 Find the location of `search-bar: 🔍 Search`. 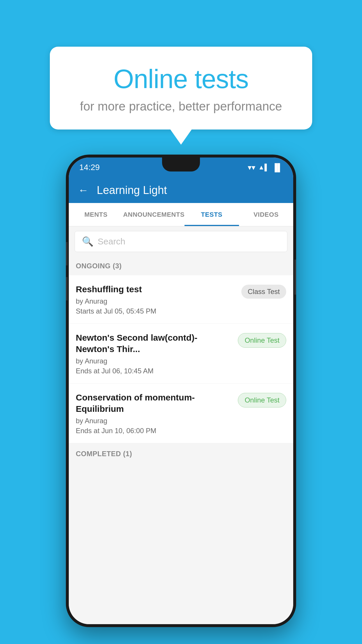

search-bar: 🔍 Search is located at coordinates (181, 242).